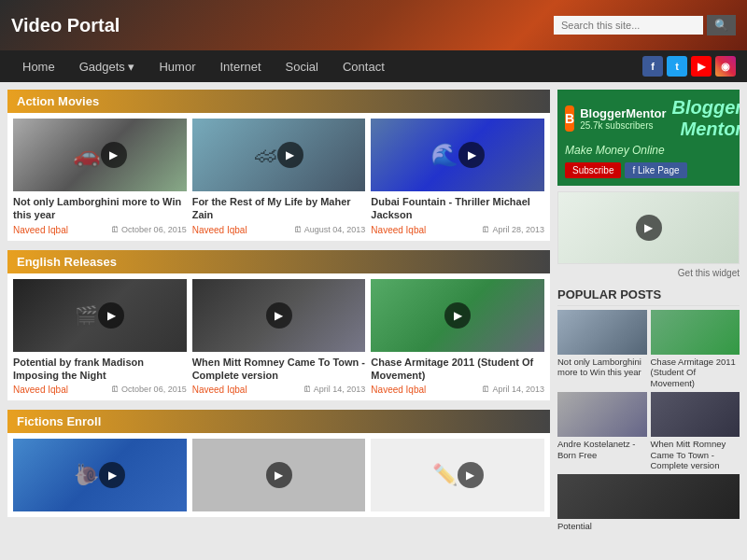 The width and height of the screenshot is (747, 560). Describe the element at coordinates (107, 67) in the screenshot. I see `nav-gadgets: Gadgets ▾` at that location.